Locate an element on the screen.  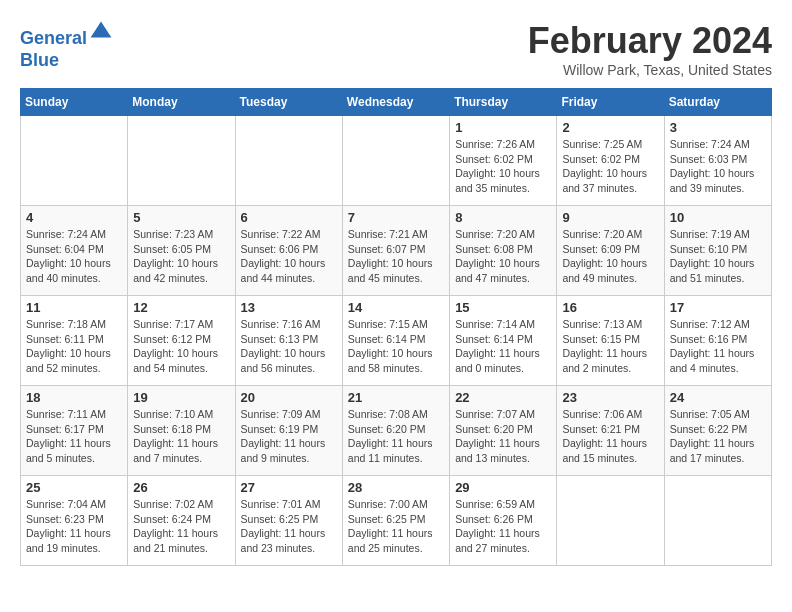
calendar-cell: 18Sunrise: 7:11 AM Sunset: 6:17 PM Dayli… is located at coordinates (74, 431).